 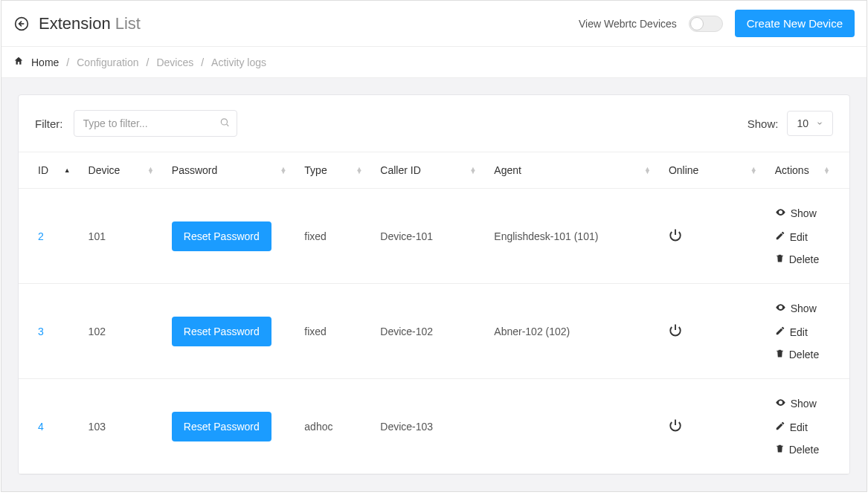 I want to click on col-id: ID▲, so click(x=49, y=171).